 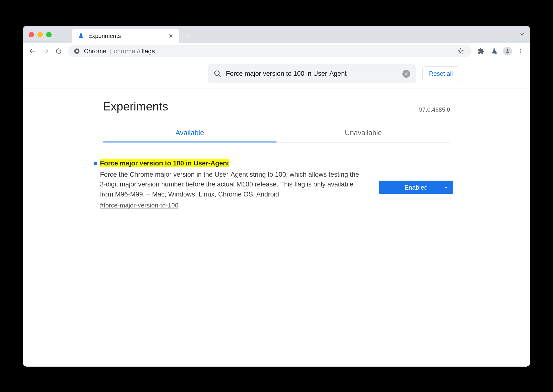 I want to click on window-maximize-button, so click(x=49, y=35).